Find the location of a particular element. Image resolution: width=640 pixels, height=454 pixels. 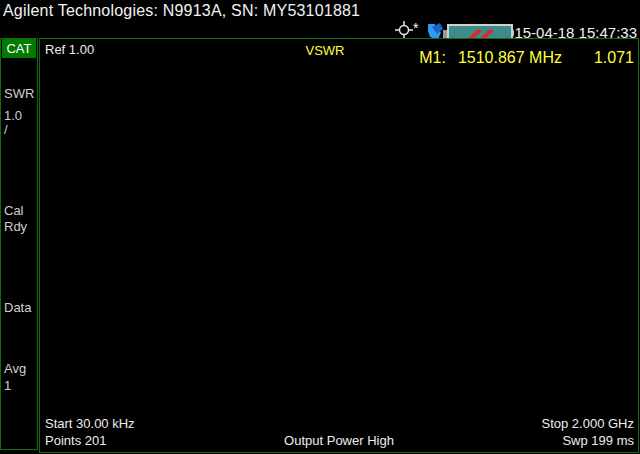

avg-status-line2: 1 is located at coordinates (8, 386).